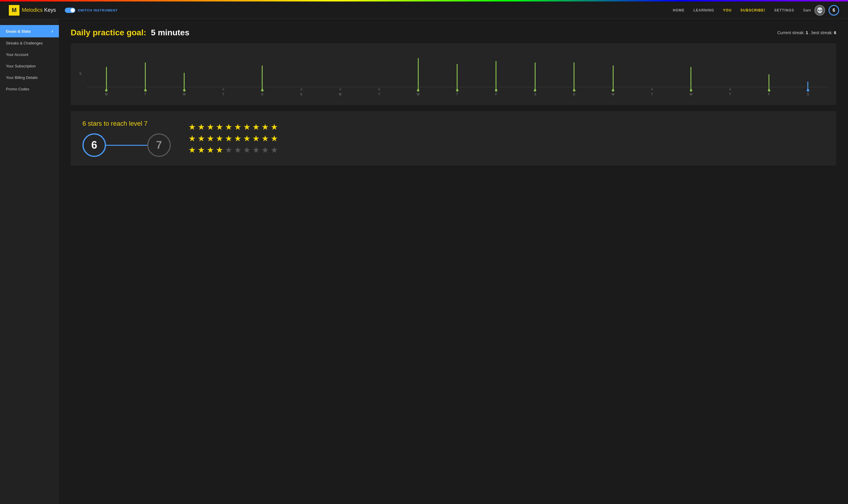 The height and width of the screenshot is (504, 848). What do you see at coordinates (201, 150) in the screenshot?
I see `star-2-1: ★` at bounding box center [201, 150].